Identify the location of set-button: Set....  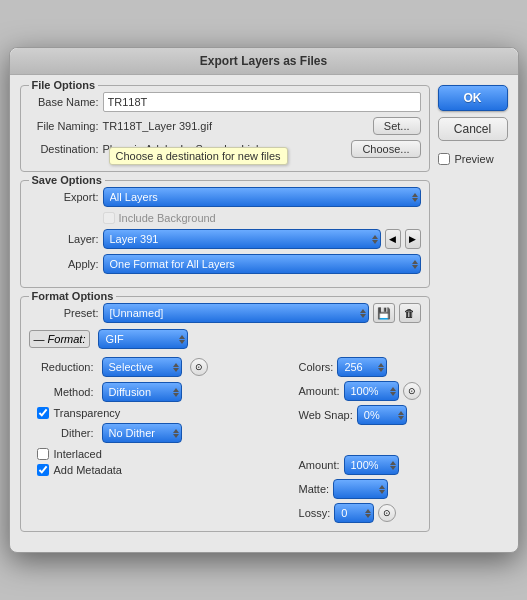
(397, 126).